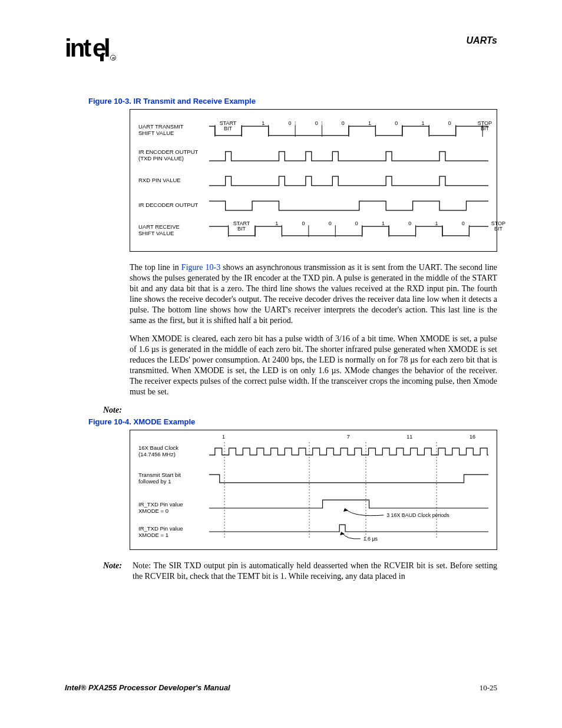 This screenshot has width=562, height=728. Describe the element at coordinates (313, 365) in the screenshot. I see `para-2: When XMODE is cleared, each zero bit has…` at that location.